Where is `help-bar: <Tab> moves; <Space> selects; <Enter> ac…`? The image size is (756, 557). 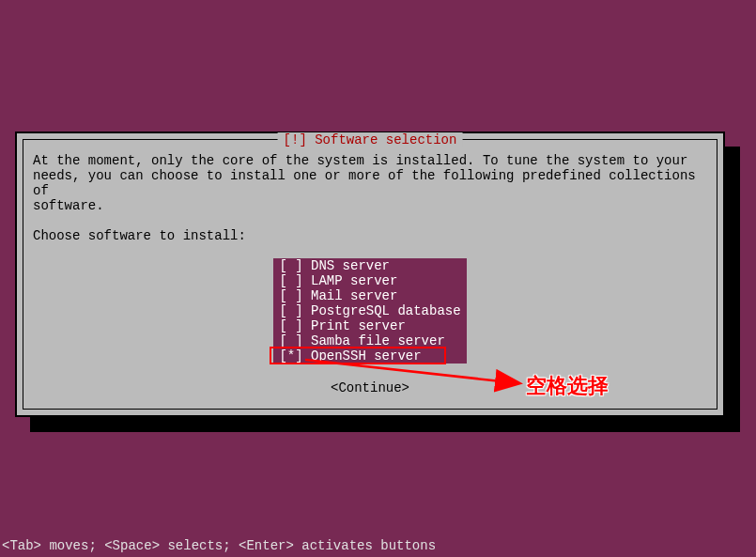 help-bar: <Tab> moves; <Space> selects; <Enter> ac… is located at coordinates (219, 546).